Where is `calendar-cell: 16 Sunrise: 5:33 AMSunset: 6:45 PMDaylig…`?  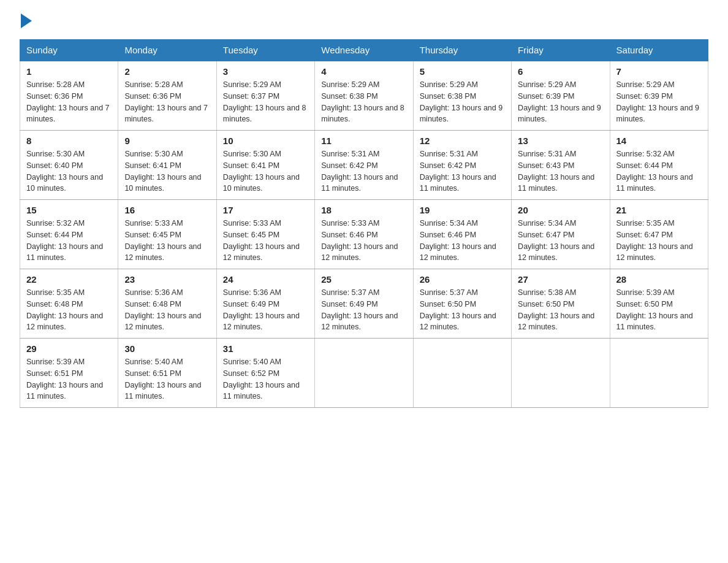
calendar-cell: 16 Sunrise: 5:33 AMSunset: 6:45 PMDaylig… is located at coordinates (167, 234).